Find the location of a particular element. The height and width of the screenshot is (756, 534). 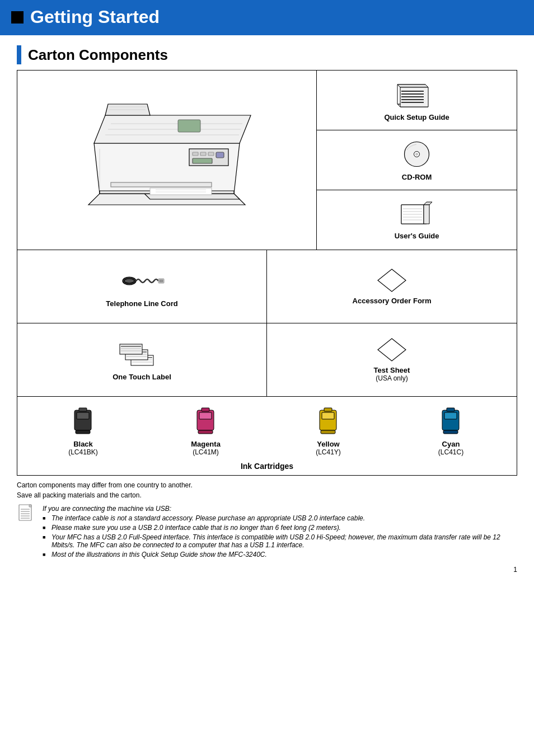

ink-cyan-item: Cyan (LC41C) is located at coordinates (451, 431).